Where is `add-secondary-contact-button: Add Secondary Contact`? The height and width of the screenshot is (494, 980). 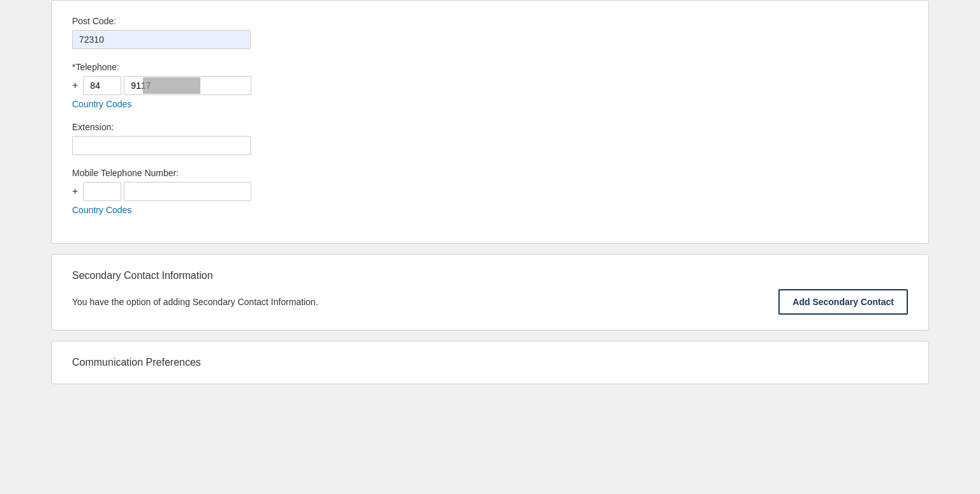 add-secondary-contact-button: Add Secondary Contact is located at coordinates (843, 302).